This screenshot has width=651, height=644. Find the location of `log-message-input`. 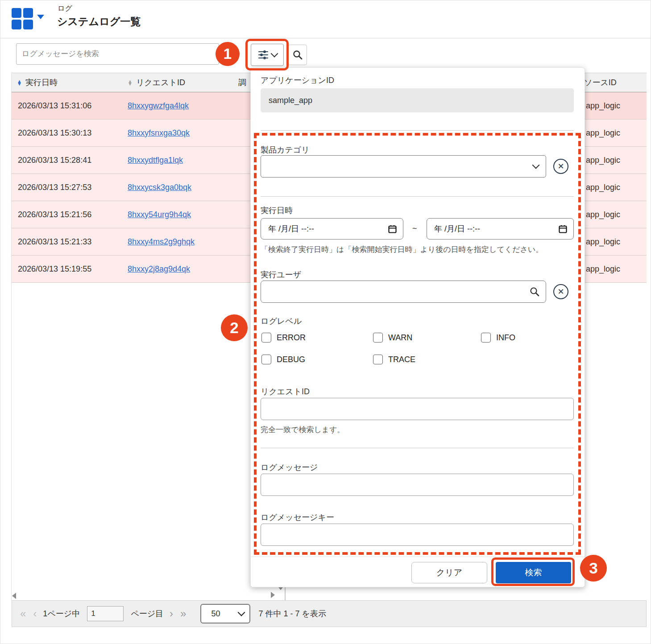

log-message-input is located at coordinates (417, 485).